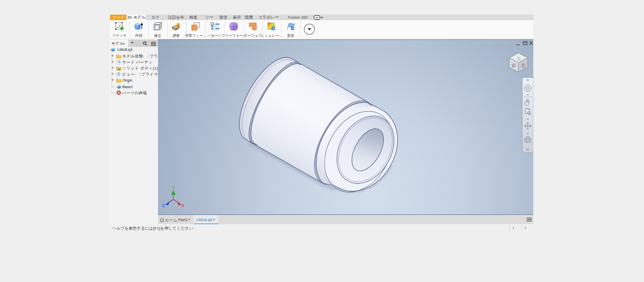 The height and width of the screenshot is (282, 644). I want to click on svg-text: Z, so click(164, 205).